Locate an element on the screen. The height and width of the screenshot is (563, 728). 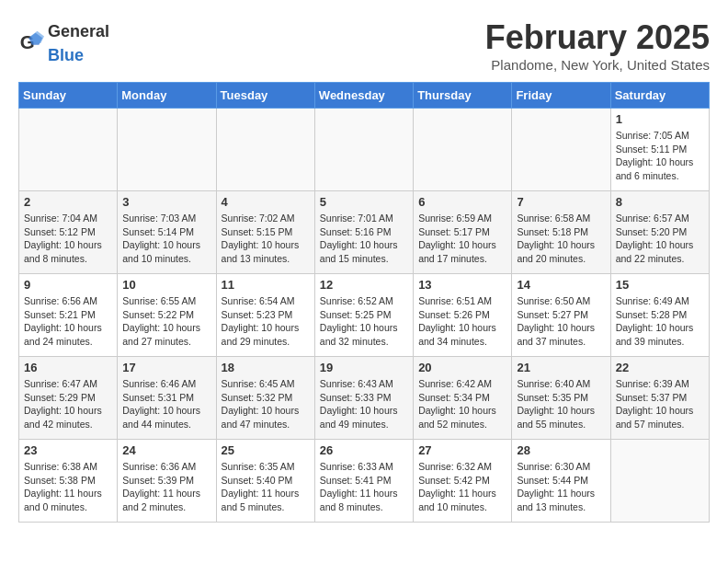
cell-daylight-info: Sunrise: 6:38 AM Sunset: 5:38 PM Dayligh… is located at coordinates (68, 488).